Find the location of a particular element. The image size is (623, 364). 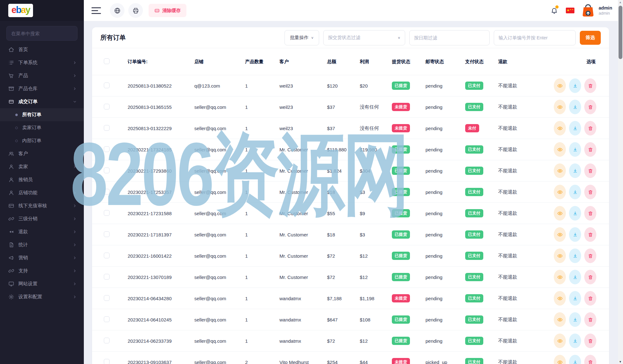

sidebar-item: 推销员 is located at coordinates (42, 180).